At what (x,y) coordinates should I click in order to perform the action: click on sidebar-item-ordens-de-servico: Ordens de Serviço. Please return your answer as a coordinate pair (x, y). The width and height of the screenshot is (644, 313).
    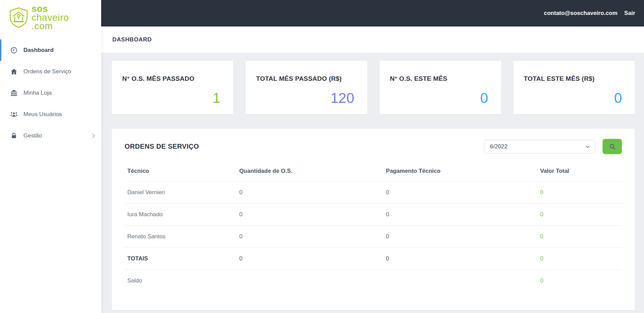
    Looking at the image, I should click on (51, 71).